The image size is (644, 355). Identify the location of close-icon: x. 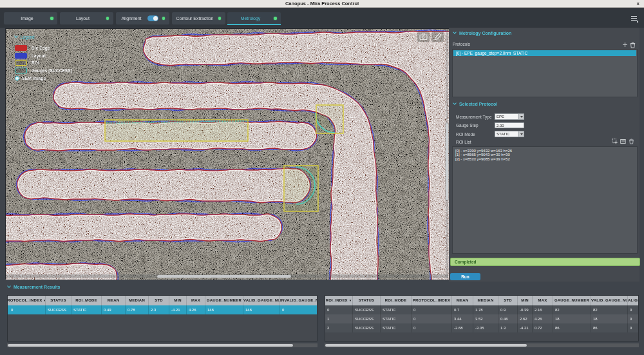
(638, 4).